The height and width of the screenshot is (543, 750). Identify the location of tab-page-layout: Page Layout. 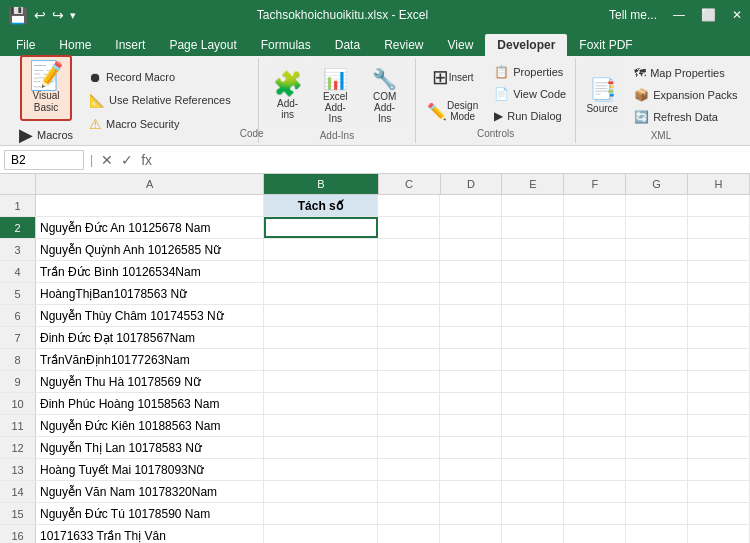
(202, 45).